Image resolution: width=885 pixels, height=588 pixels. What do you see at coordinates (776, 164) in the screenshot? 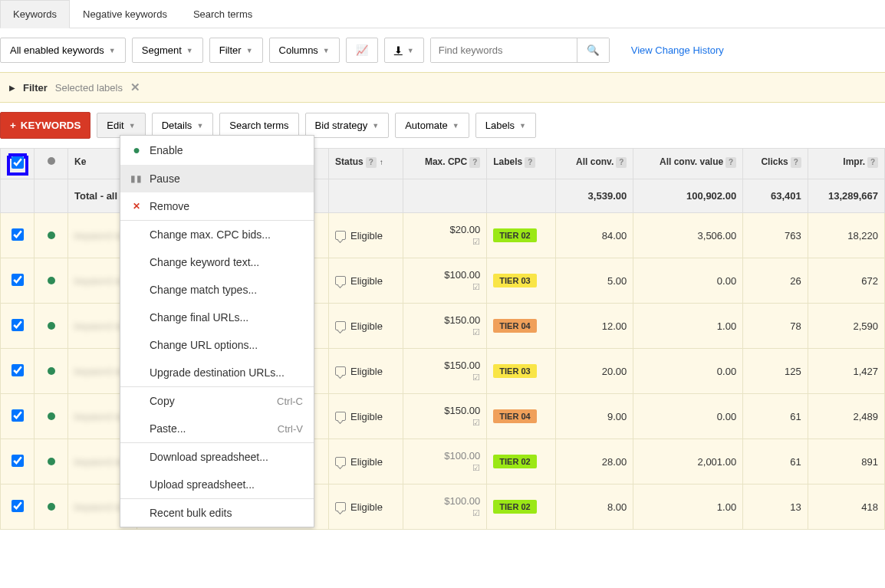
I see `col-clicks: Clicks?` at bounding box center [776, 164].